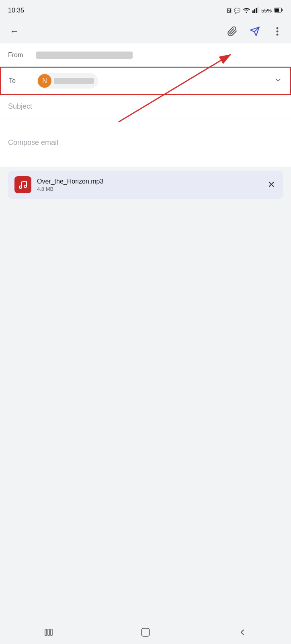 The height and width of the screenshot is (644, 291). I want to click on toolbar: ←, so click(146, 31).